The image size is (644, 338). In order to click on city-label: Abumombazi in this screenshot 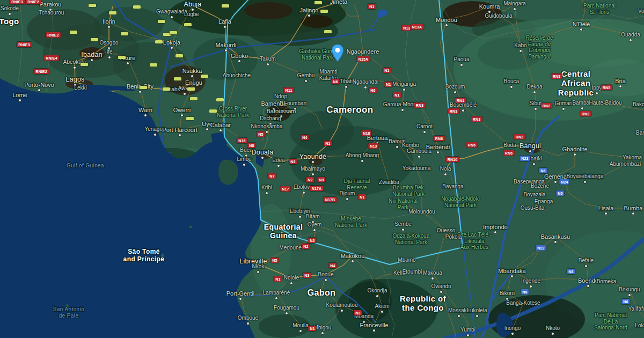, I will do `click(625, 164)`.